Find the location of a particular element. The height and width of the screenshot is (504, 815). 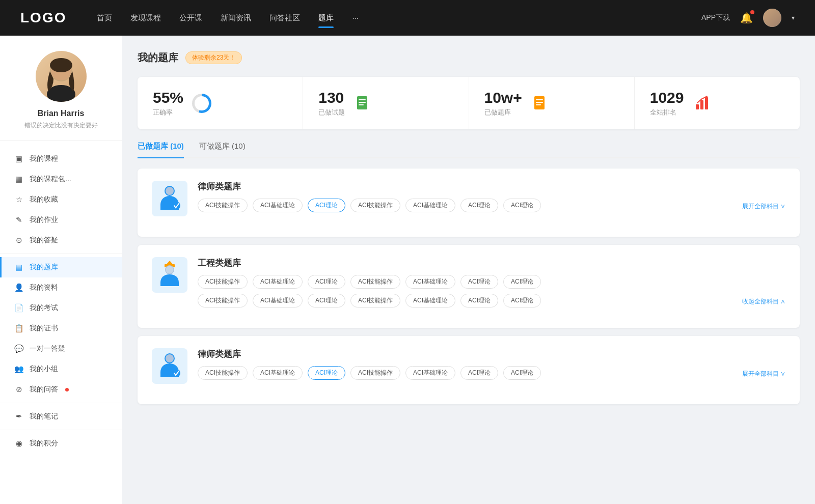

tag-1-lawyer1: ACI基础理论 is located at coordinates (278, 206).